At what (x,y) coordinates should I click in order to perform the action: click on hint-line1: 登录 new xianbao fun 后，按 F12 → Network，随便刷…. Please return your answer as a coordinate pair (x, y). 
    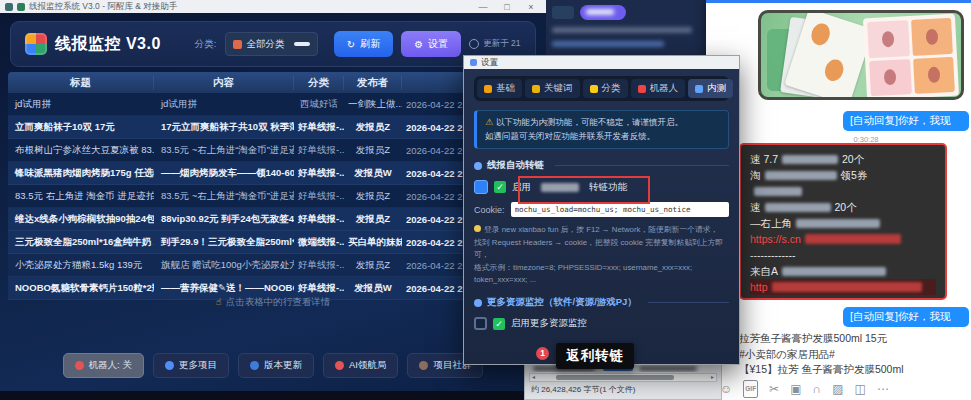
    Looking at the image, I should click on (601, 230).